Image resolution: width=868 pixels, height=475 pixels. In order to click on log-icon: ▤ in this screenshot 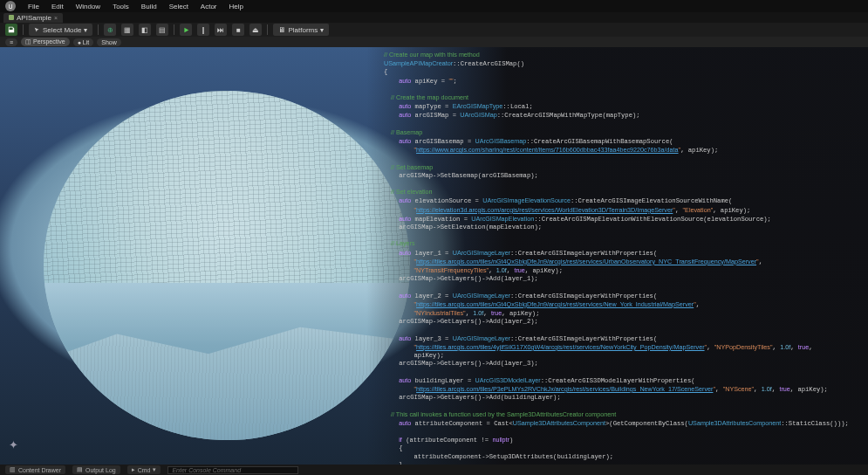, I will do `click(80, 470)`.